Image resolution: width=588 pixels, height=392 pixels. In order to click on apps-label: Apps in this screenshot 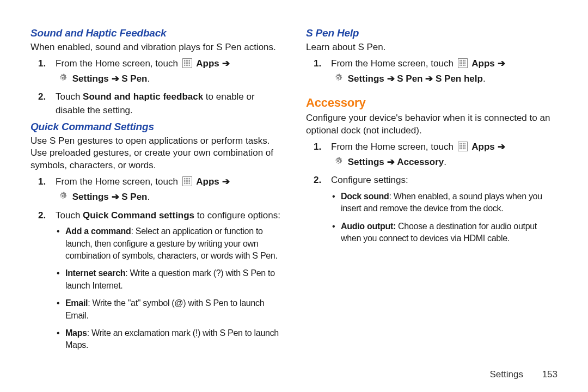, I will do `click(483, 147)`.